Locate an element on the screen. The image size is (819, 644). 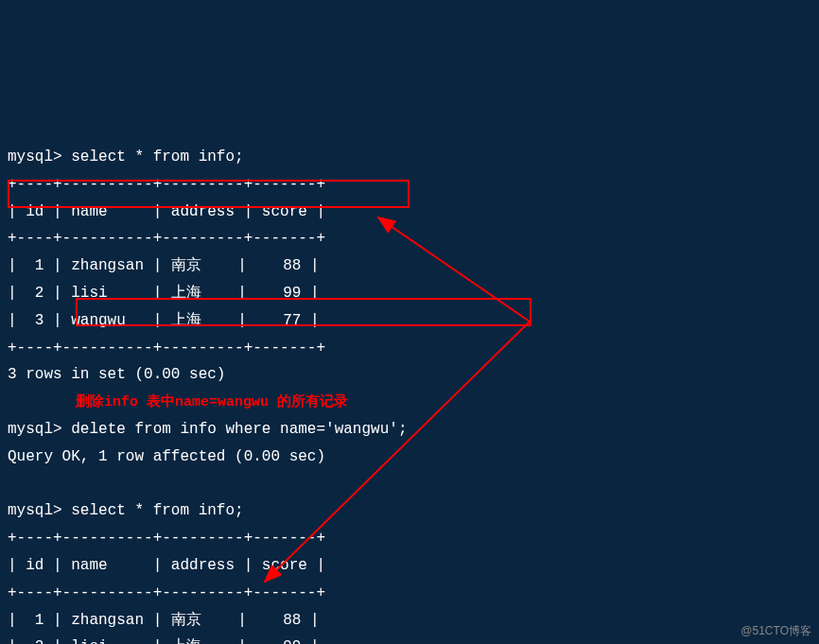
sql-delete-query: delete from info where name='wangwu'; is located at coordinates (238, 429).